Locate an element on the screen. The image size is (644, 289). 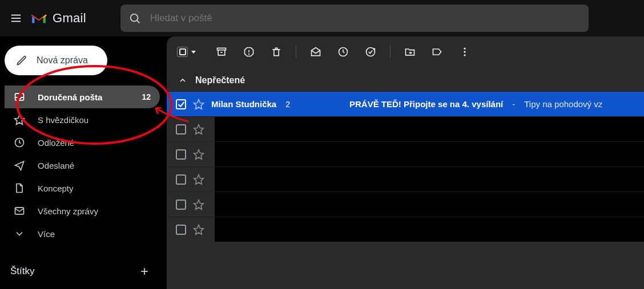
gmail-logo: Gmail is located at coordinates (58, 18).